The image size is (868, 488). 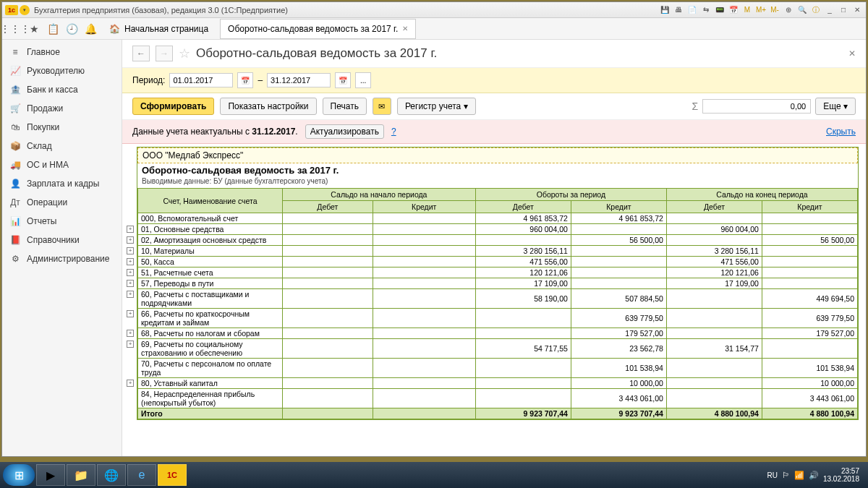 What do you see at coordinates (62, 221) in the screenshot?
I see `sidebar-item-9: 📊Отчеты` at bounding box center [62, 221].